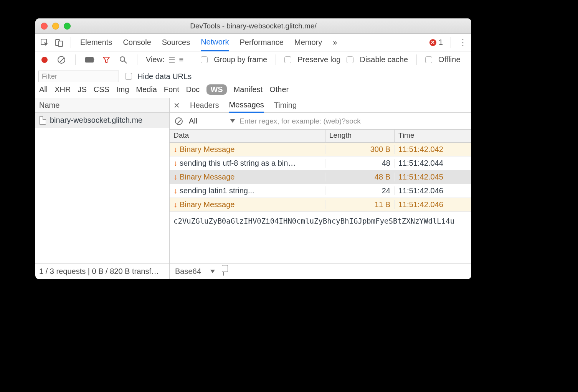 This screenshot has width=578, height=392. Describe the element at coordinates (89, 60) in the screenshot. I see `capture-screenshot-icon` at that location.